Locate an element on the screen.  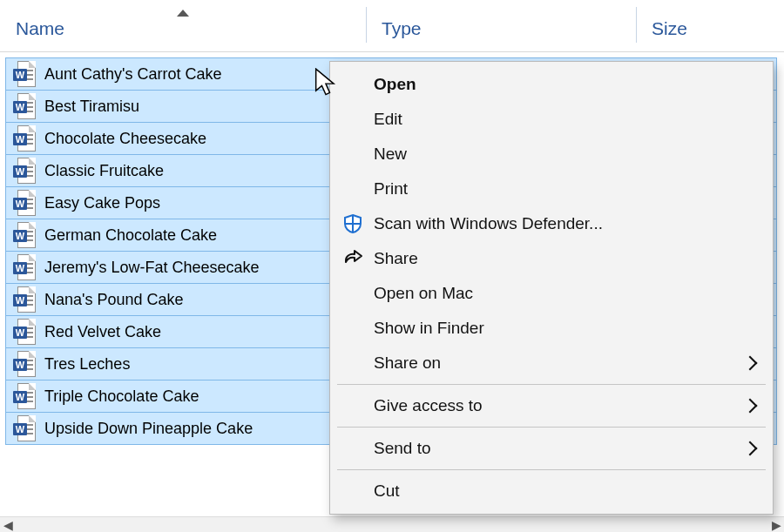
sort-ascending-icon is located at coordinates (183, 13).